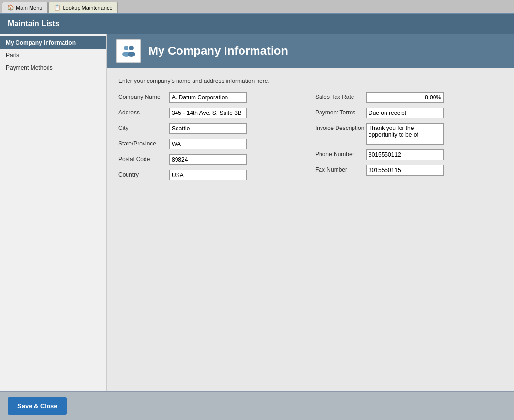  Describe the element at coordinates (218, 51) in the screenshot. I see `page-title: My Company Information` at that location.